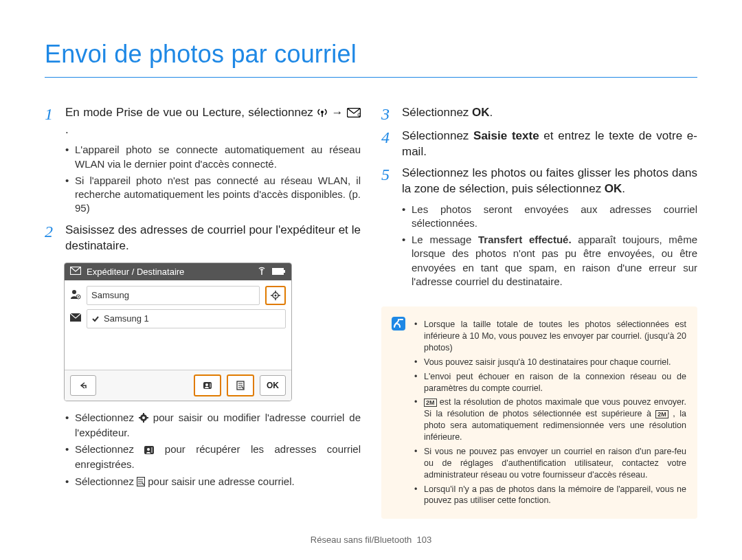  What do you see at coordinates (83, 385) in the screenshot?
I see `back-button` at bounding box center [83, 385].